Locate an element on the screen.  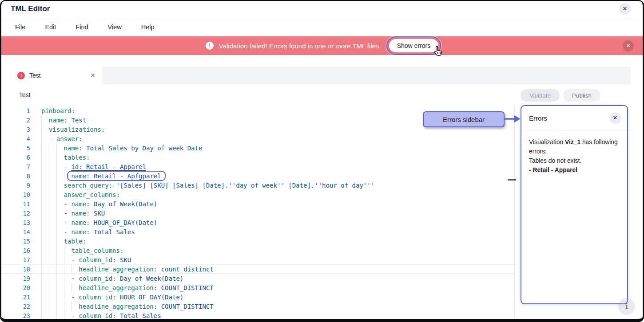
banner-message: Validation failed! Errors found in one o… is located at coordinates (300, 46).